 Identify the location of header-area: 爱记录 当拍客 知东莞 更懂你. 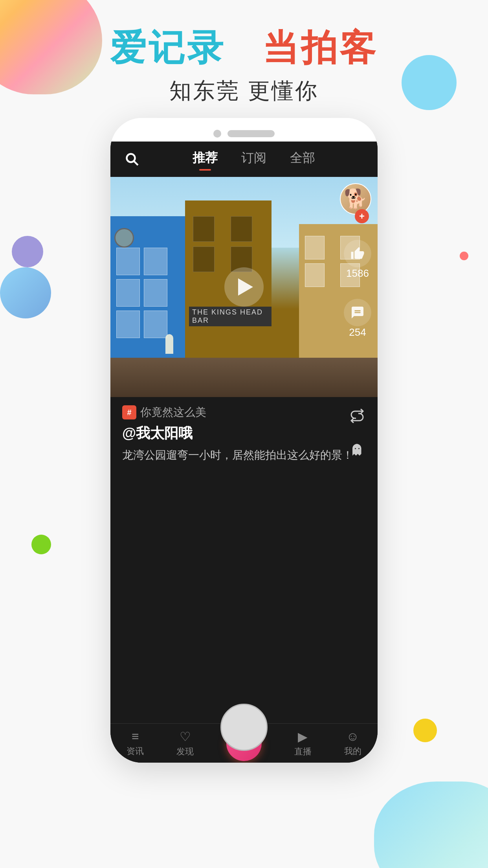
(244, 65).